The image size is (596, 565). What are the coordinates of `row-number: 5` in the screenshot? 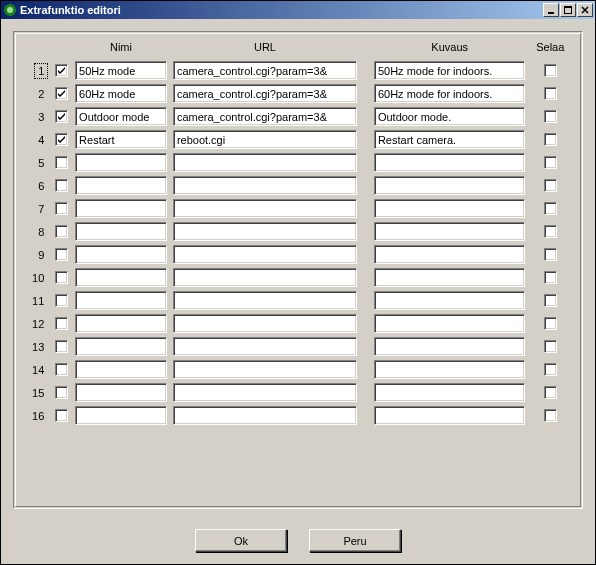 It's located at (41, 163).